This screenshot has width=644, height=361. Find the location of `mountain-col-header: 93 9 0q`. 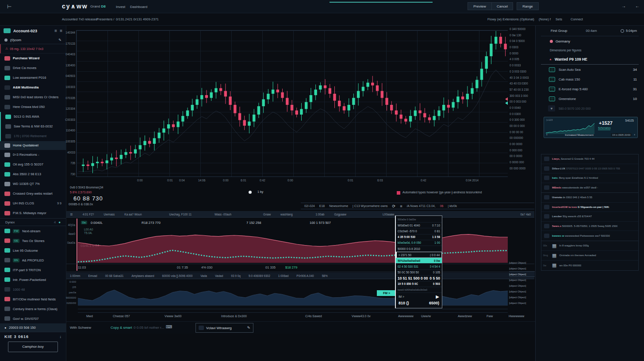

mountain-col-header: 93 9 0q is located at coordinates (236, 276).